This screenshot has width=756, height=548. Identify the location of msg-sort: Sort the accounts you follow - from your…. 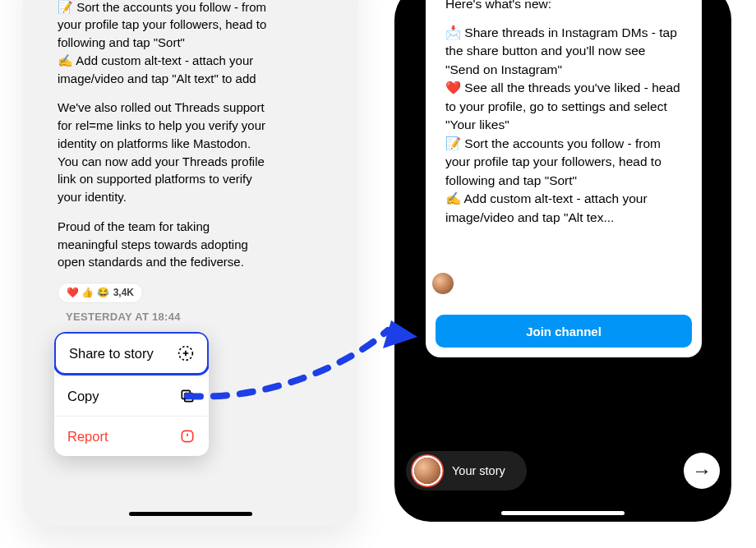
(162, 25).